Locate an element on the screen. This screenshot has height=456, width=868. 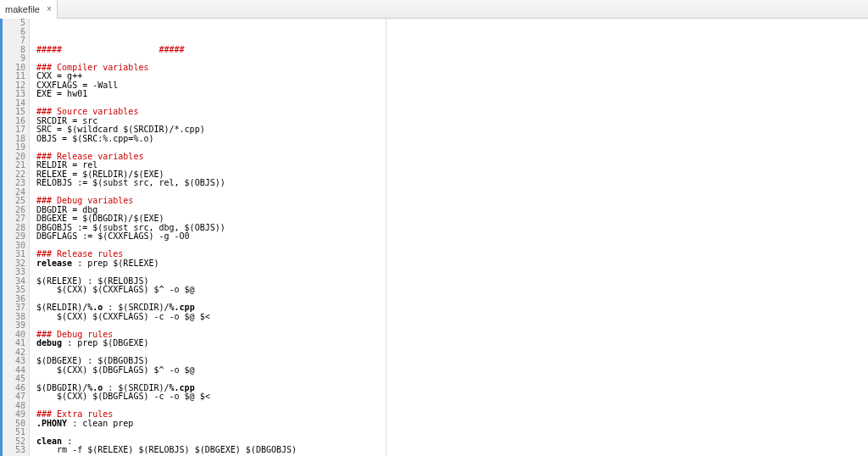
line-number: 15 is located at coordinates (14, 112).